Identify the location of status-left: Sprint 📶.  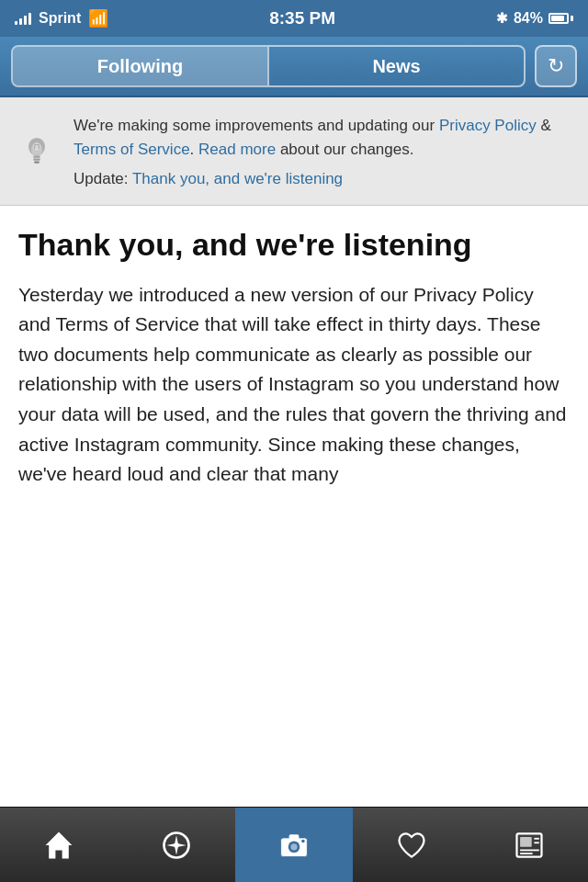
(62, 18).